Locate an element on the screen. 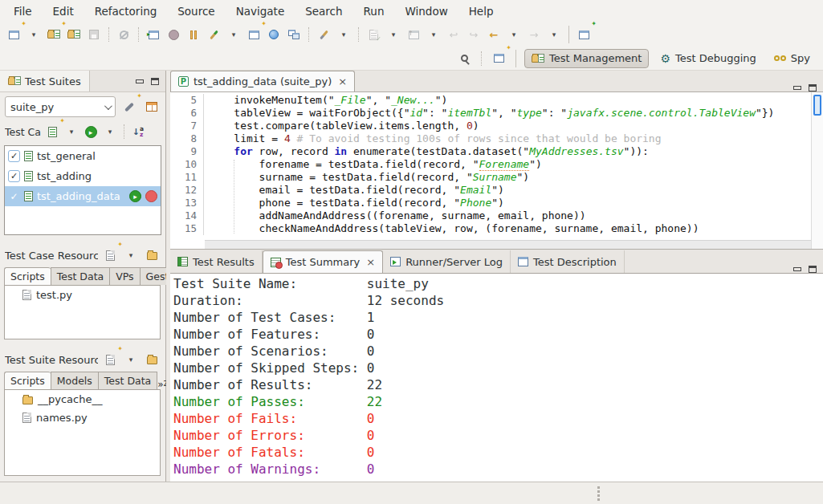 This screenshot has width=823, height=504. menu-help: Help is located at coordinates (482, 11).